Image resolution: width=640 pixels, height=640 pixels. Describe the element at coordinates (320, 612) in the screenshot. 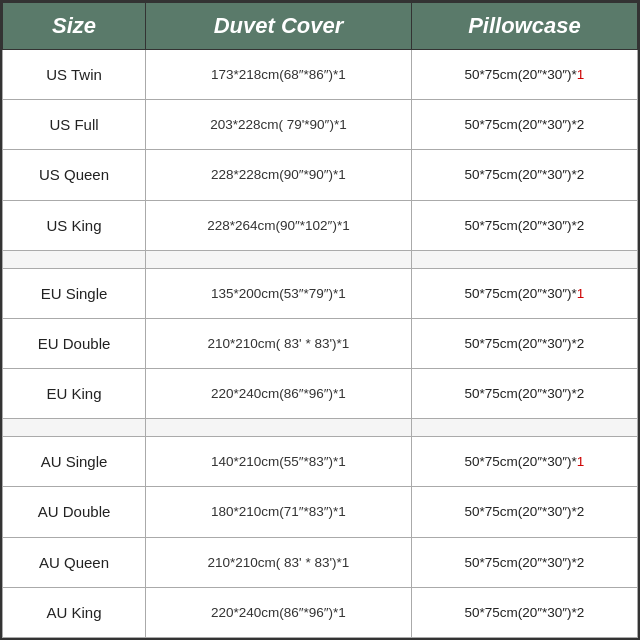

I see `table-row: AU King220*240cm(86″*96″)*150*75cm(20″*3…` at that location.